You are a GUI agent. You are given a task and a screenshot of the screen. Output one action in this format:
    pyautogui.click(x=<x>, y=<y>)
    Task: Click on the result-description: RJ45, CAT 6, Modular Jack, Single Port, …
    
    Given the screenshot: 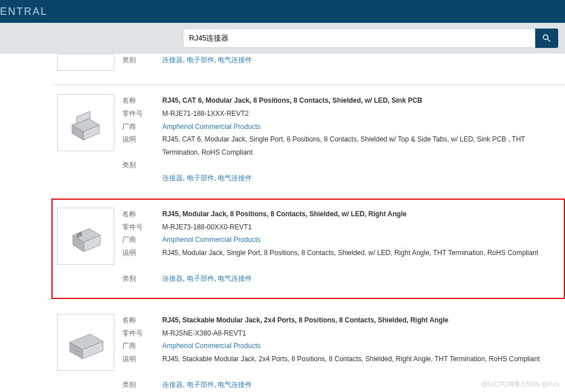 What is the action you would take?
    pyautogui.click(x=361, y=146)
    